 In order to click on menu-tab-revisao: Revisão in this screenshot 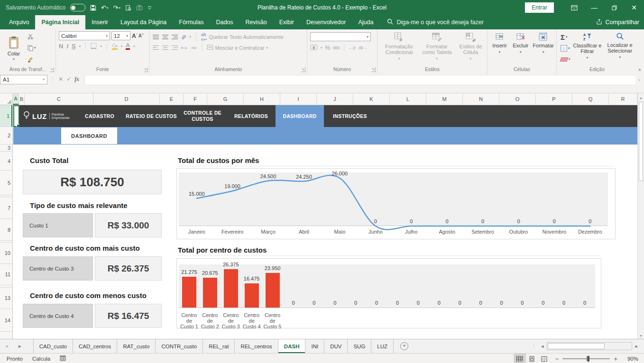, I will do `click(256, 22)`.